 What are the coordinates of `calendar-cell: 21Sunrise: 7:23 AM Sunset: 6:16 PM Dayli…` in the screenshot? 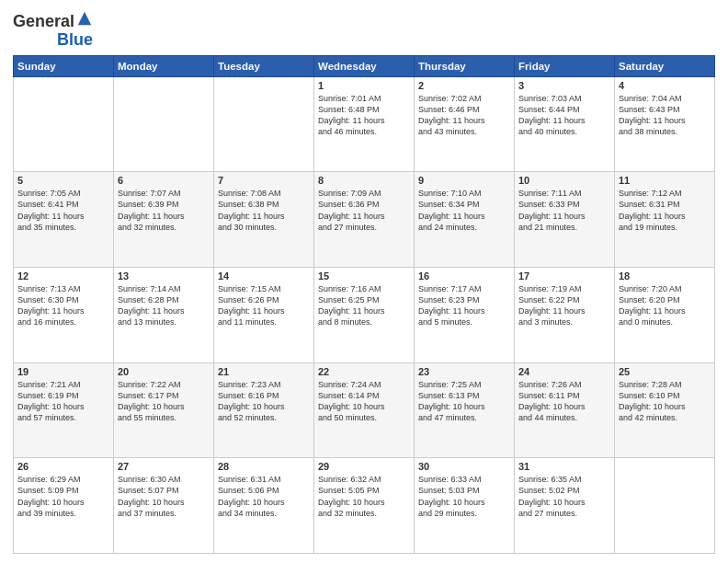 It's located at (265, 410).